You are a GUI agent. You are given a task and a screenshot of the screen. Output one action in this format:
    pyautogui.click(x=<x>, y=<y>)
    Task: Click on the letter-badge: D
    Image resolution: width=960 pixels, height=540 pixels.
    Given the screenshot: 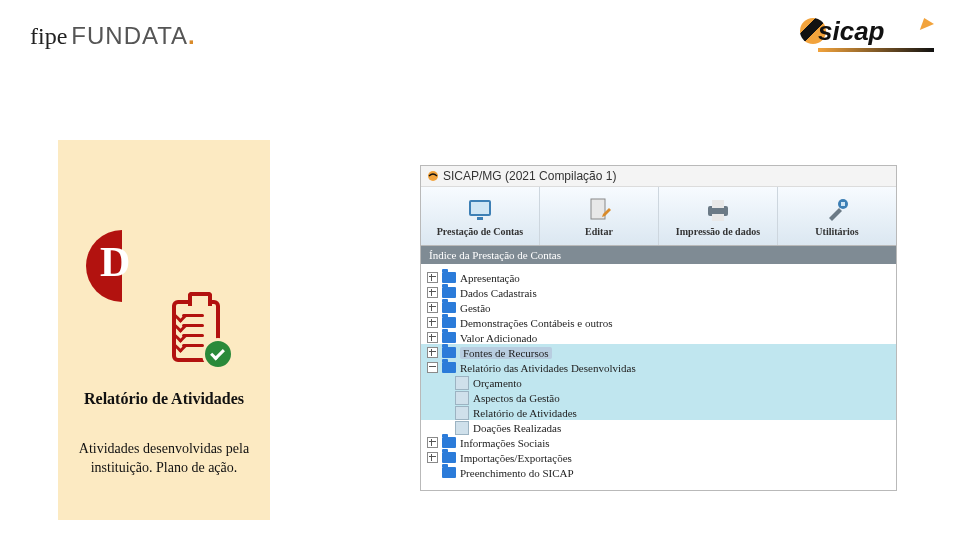 What is the action you would take?
    pyautogui.click(x=122, y=266)
    